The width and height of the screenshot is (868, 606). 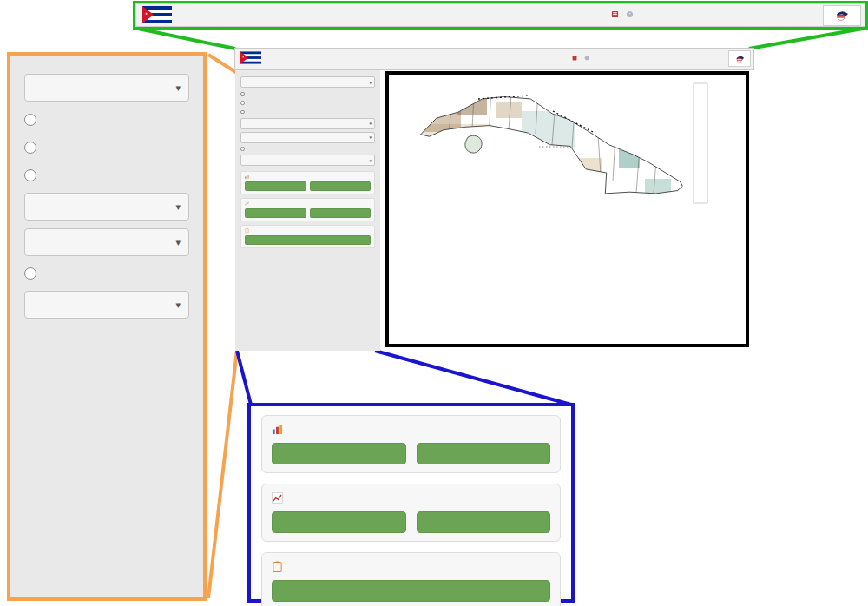 What do you see at coordinates (615, 14) in the screenshot?
I see `documentation-icon` at bounding box center [615, 14].